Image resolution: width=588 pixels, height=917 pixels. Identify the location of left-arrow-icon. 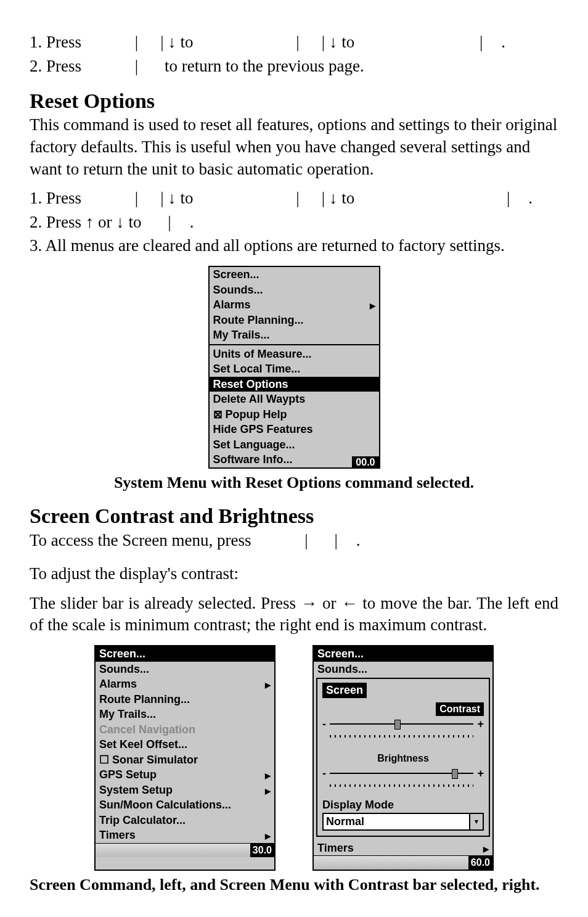
(349, 603).